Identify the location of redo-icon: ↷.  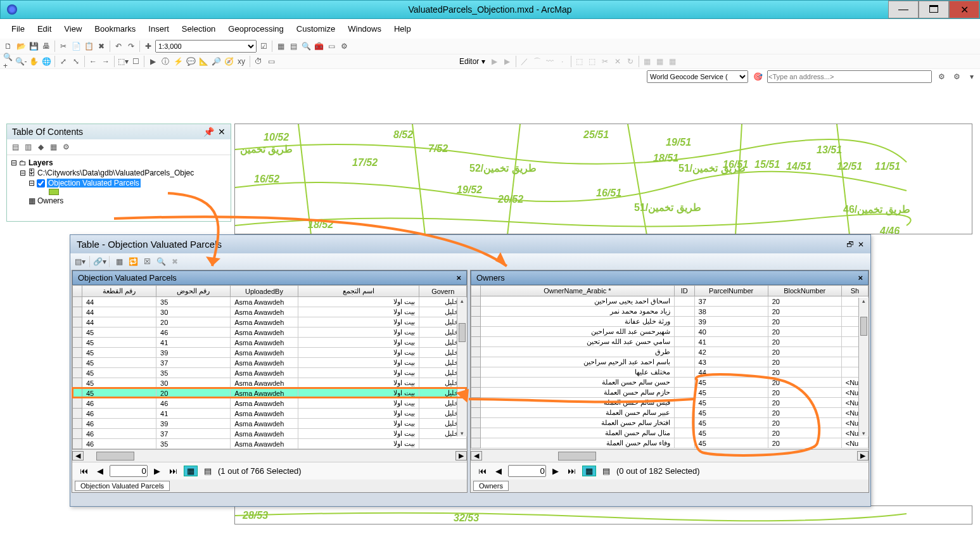
(131, 46).